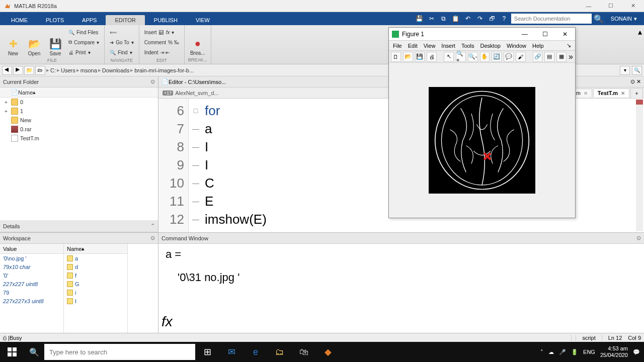 The image size is (644, 362). What do you see at coordinates (636, 352) in the screenshot?
I see `tray-notifications-icon: 💬` at bounding box center [636, 352].